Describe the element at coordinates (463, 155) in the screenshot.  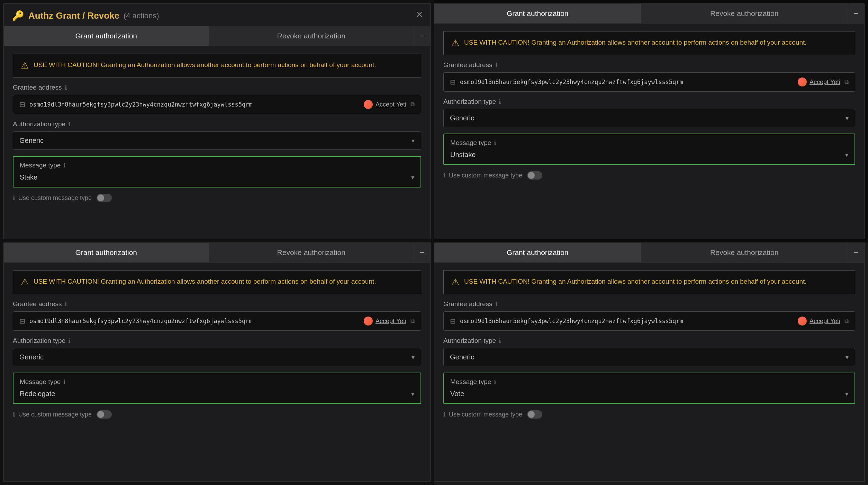
I see `message-type-value: Unstake` at that location.